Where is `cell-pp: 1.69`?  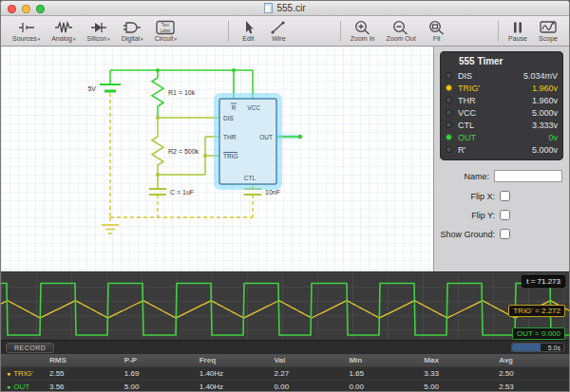 cell-pp: 1.69 is located at coordinates (158, 374).